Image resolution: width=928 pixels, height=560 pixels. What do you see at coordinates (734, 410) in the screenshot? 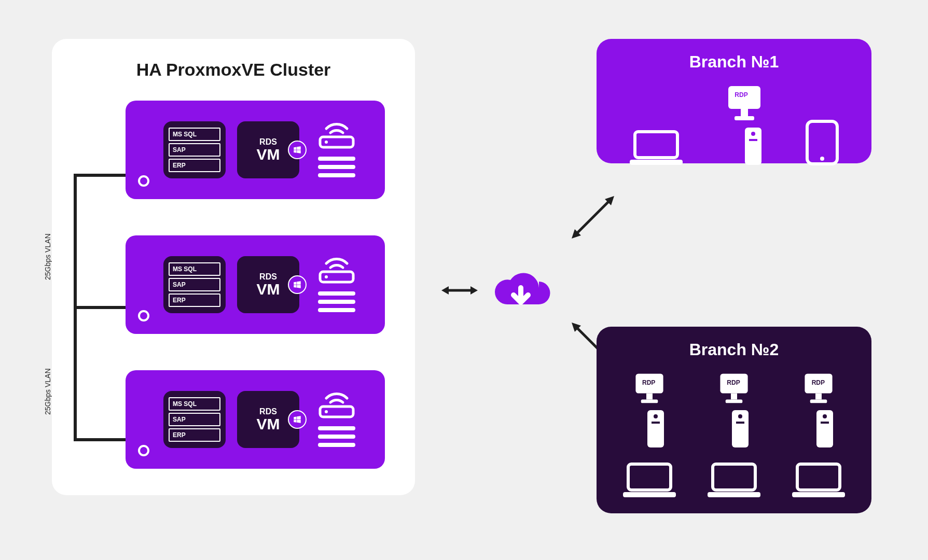
I see `device-row: RDP RDP RDP` at bounding box center [734, 410].